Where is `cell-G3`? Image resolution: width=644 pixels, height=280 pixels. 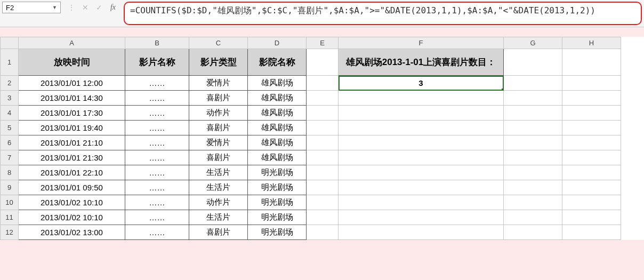 cell-G3 is located at coordinates (533, 98).